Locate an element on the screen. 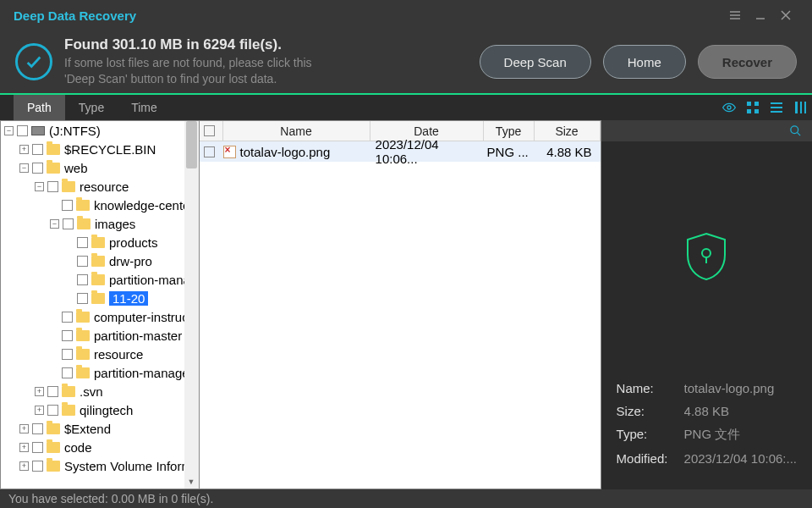 This screenshot has width=812, height=508. hint-line-1: If some lost files are not found, please… is located at coordinates (266, 63).